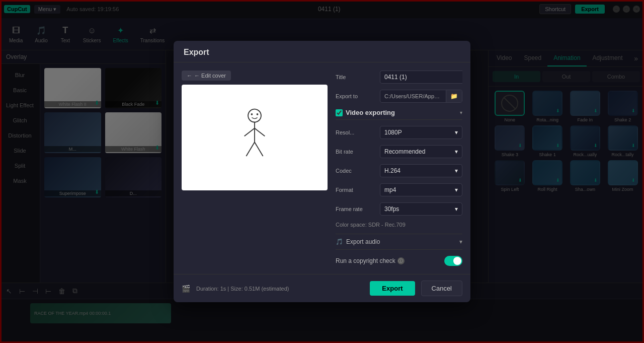 The height and width of the screenshot is (343, 644). I want to click on preview-frame, so click(255, 138).